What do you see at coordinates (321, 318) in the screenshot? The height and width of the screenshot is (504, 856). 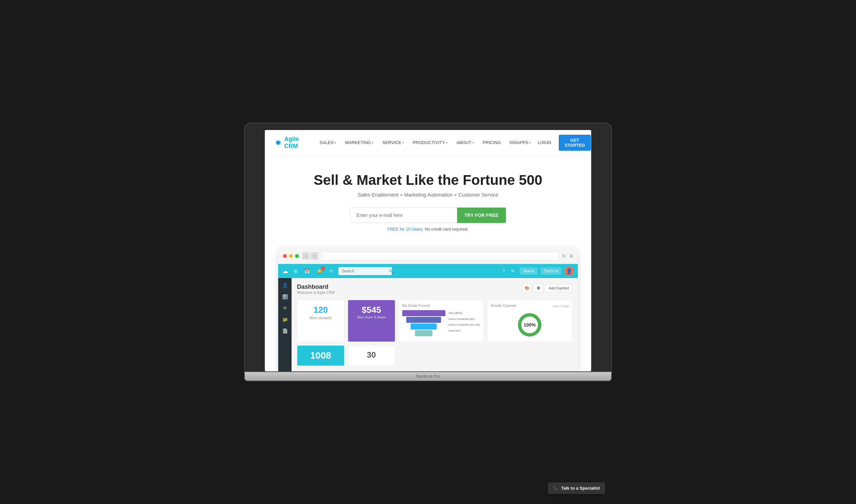 I see `new-contacts-label: New contacts` at bounding box center [321, 318].